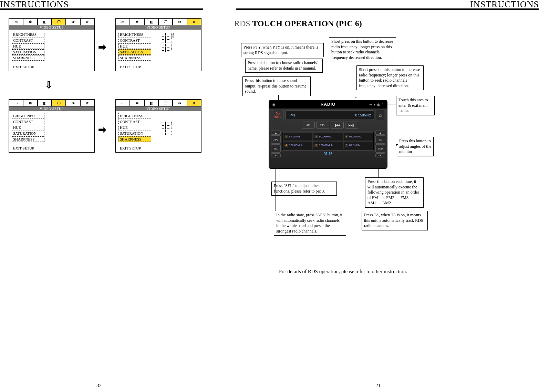 Image resolution: width=539 pixels, height=392 pixels. Describe the element at coordinates (135, 139) in the screenshot. I see `menu-sharpness-selected: SHARPNESS` at that location.